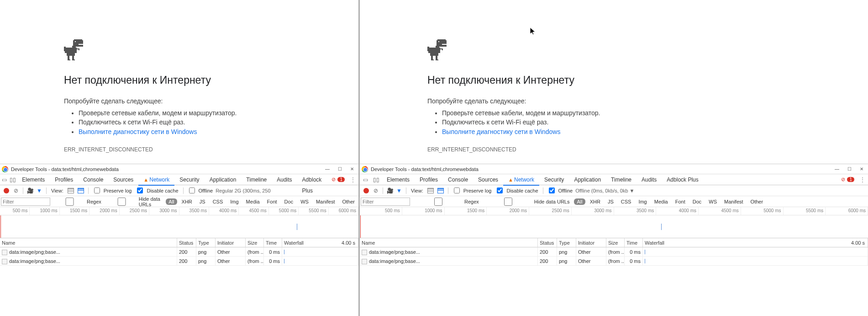  Describe the element at coordinates (340, 169) in the screenshot. I see `maximize-button: ☐` at that location.